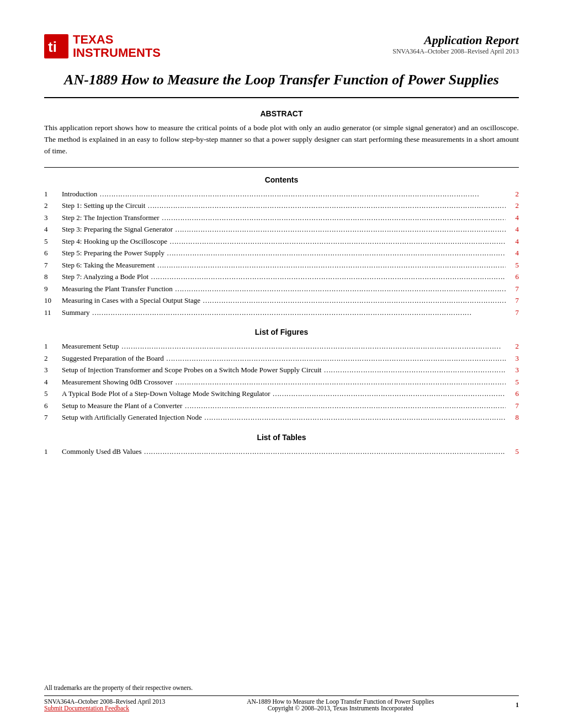 This screenshot has width=563, height=728. Describe the element at coordinates (282, 289) in the screenshot. I see `toc-row: 9Measuring the Plant Transfer Function ……` at that location.